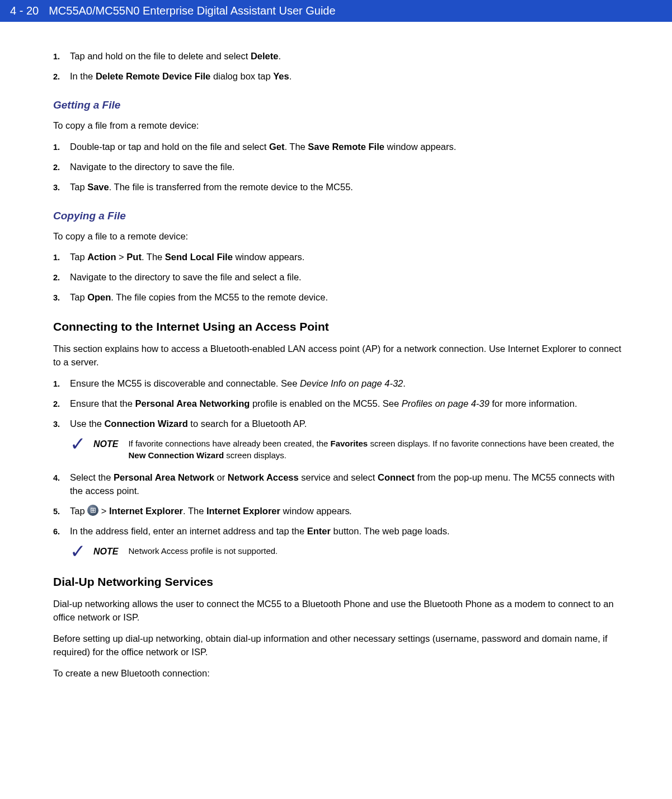  Describe the element at coordinates (340, 237) in the screenshot. I see `copying-intro: To copy a file to a remote device:` at that location.